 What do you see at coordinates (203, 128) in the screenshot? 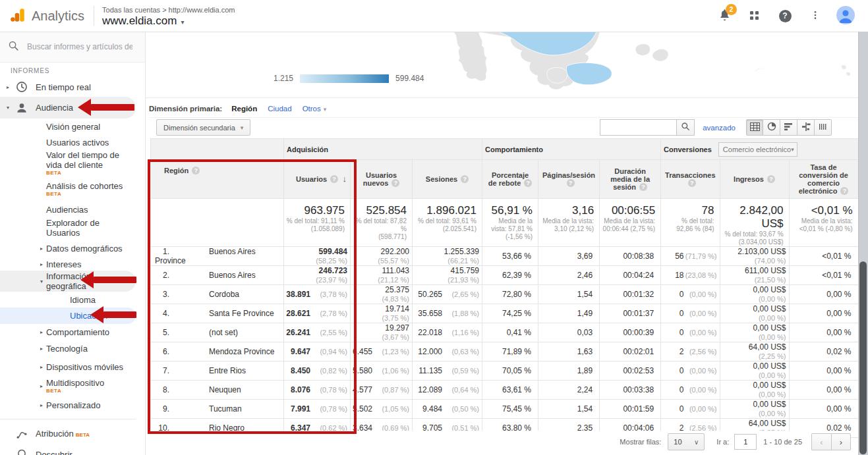
I see `secondary-dimension-button: Dimensión secundaria ▾` at bounding box center [203, 128].